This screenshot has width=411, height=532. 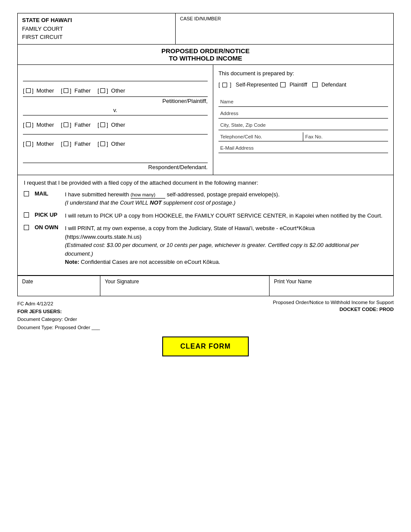 What do you see at coordinates (112, 91) in the screenshot?
I see `petitioner-other-bracket: [ ] Other` at bounding box center [112, 91].